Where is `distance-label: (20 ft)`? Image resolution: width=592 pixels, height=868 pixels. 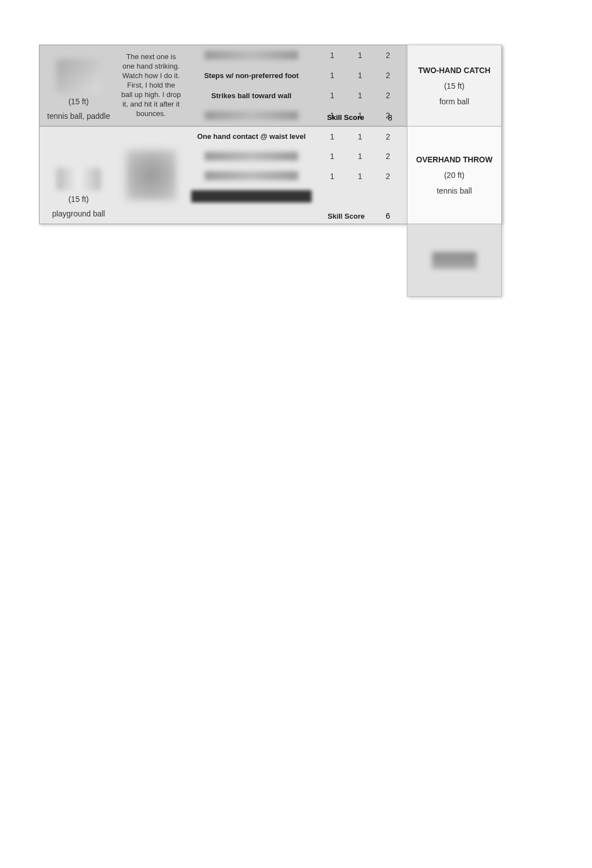
distance-label: (20 ft) is located at coordinates (455, 175).